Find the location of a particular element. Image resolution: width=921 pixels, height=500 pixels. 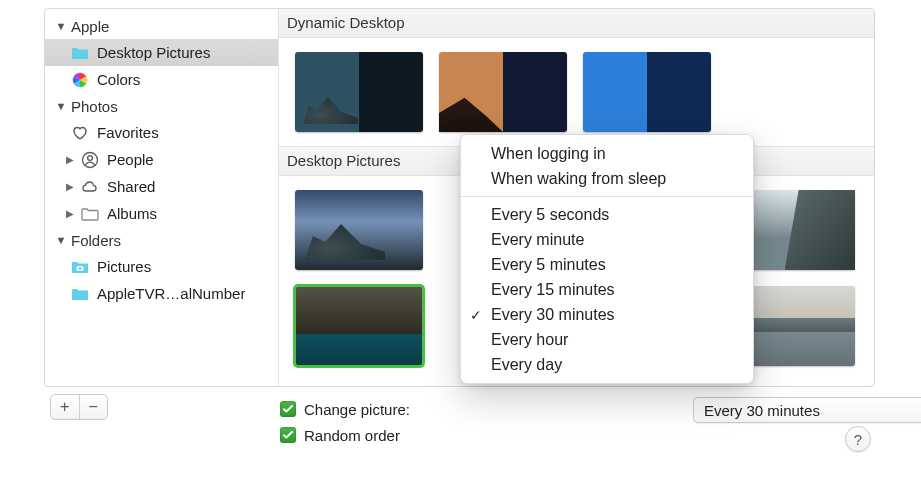

wallpaper-thumb-selected is located at coordinates (359, 326).